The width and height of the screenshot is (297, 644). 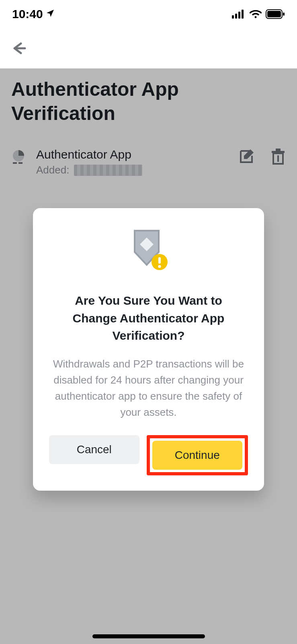 I want to click on nav-bar, so click(x=149, y=48).